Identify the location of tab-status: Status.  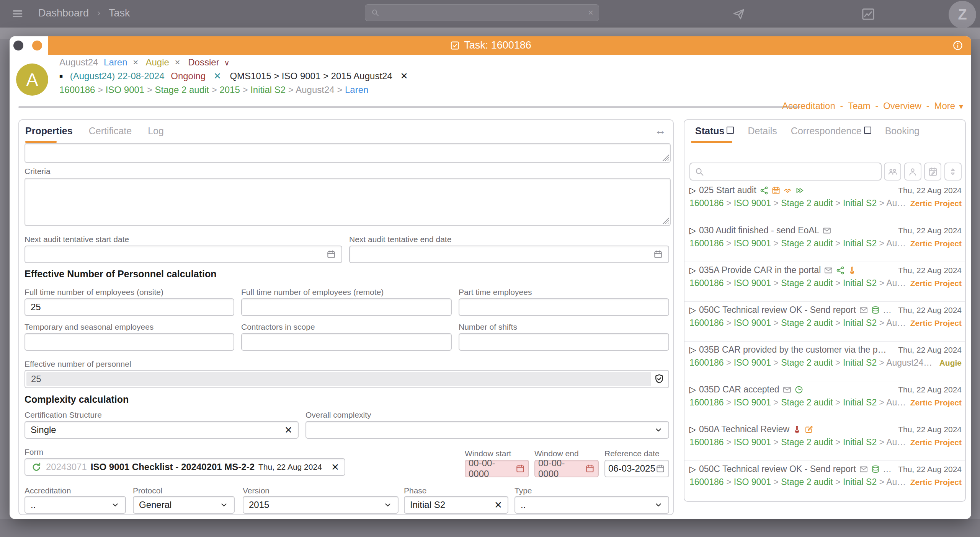
(714, 131).